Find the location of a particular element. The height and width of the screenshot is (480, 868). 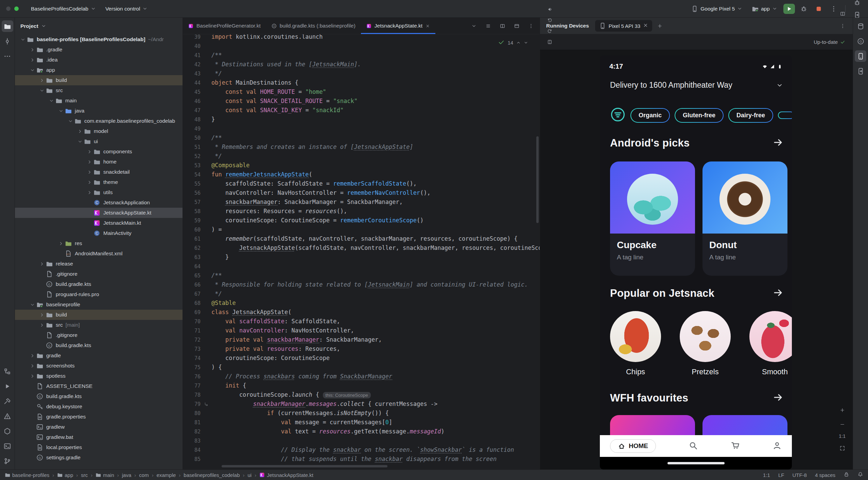

stripe-version-control-button is located at coordinates (7, 461).